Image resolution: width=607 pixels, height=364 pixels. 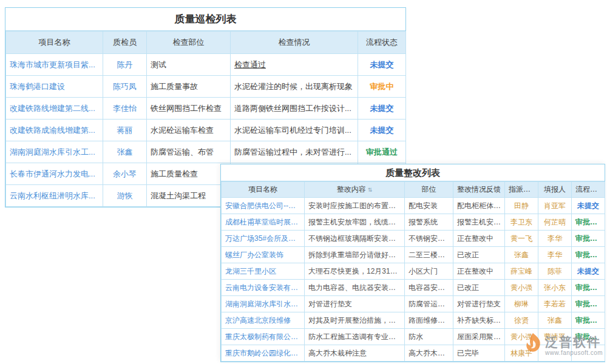 I want to click on project-name-cell: 云南电力设备安装有限公司20..., so click(x=263, y=288).